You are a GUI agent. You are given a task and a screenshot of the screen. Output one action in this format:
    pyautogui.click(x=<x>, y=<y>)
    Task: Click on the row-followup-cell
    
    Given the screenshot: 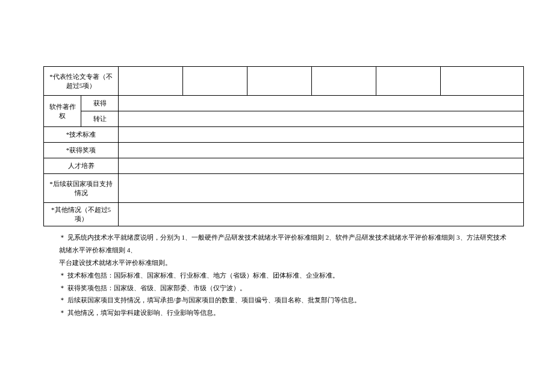 What is the action you would take?
    pyautogui.click(x=322, y=188)
    